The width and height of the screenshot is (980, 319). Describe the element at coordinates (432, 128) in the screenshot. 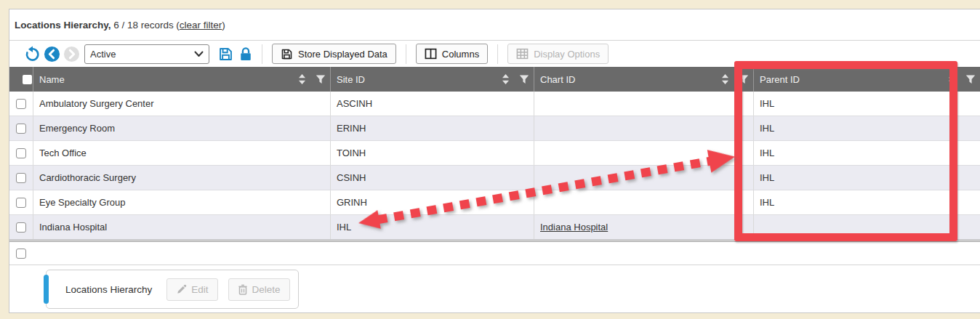

I see `cell-site-id: ERINH` at that location.